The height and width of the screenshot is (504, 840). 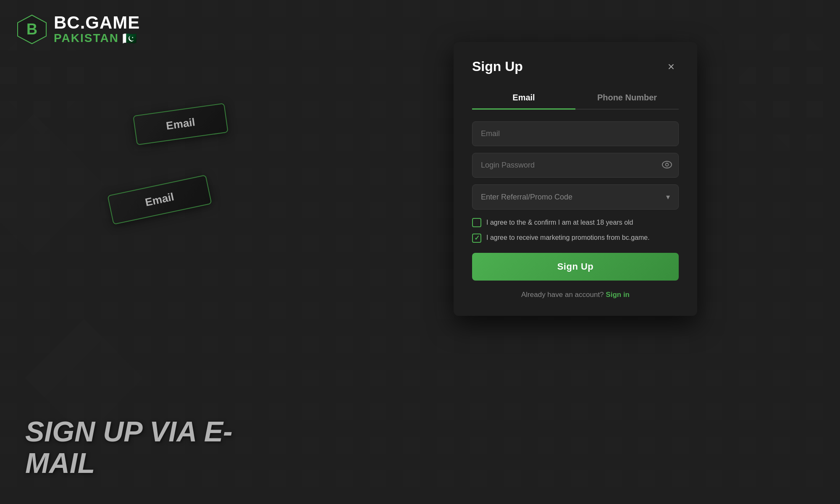 What do you see at coordinates (575, 134) in the screenshot?
I see `email-field-group` at bounding box center [575, 134].